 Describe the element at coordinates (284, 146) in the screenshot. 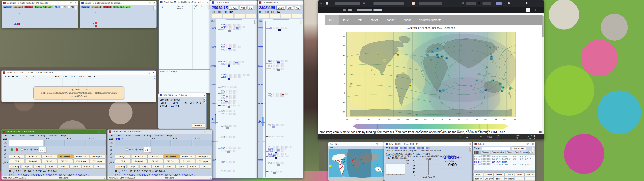

I see `bandmap-spot: AC1` at that location.